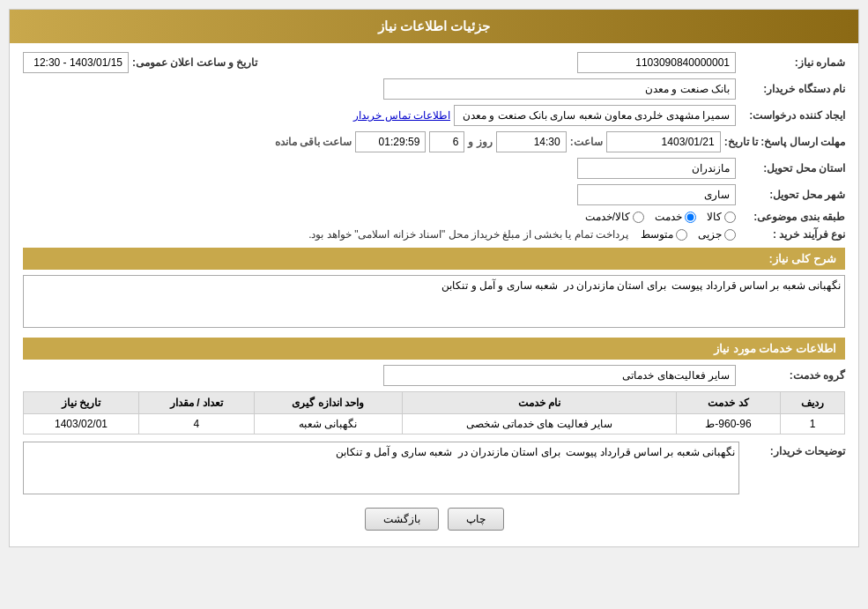 The image size is (868, 609). I want to click on tosihaat-section: توضیحات خریدار: نگهبانی شعبه بر اساس قرا…, so click(434, 469).